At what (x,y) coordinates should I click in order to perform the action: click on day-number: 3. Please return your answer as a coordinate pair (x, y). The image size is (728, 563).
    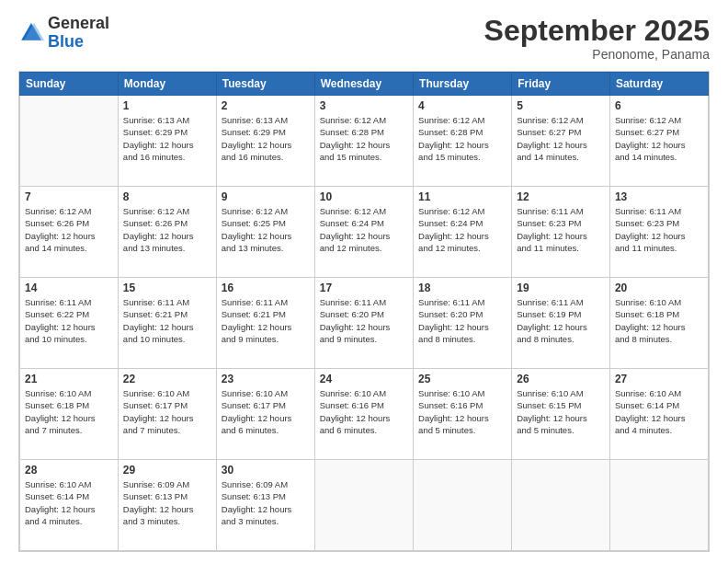
    Looking at the image, I should click on (364, 106).